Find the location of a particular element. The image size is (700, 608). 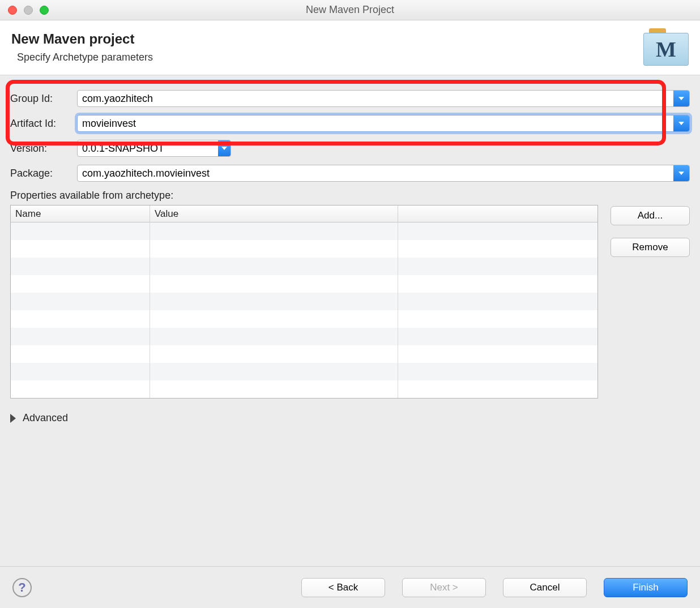

page-subtitle: Specify Archetype parameters is located at coordinates (85, 58).